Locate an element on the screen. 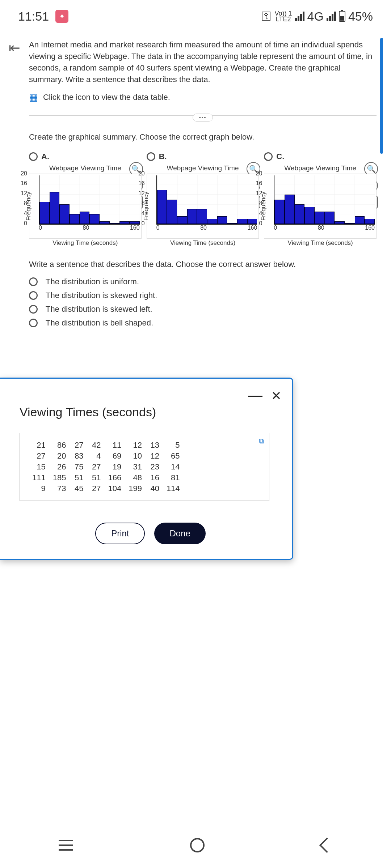 This screenshot has width=391, height=868. data-cell: 111 is located at coordinates (39, 478).